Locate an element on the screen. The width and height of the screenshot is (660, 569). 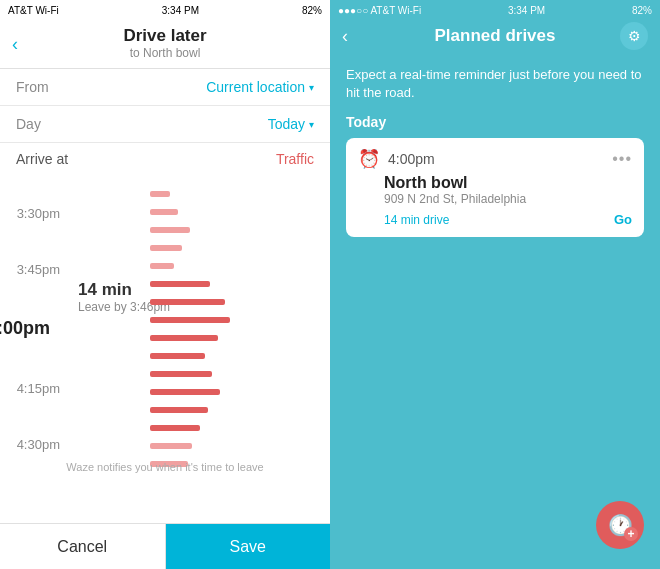
traffic-label: Traffic is located at coordinates (295, 159).